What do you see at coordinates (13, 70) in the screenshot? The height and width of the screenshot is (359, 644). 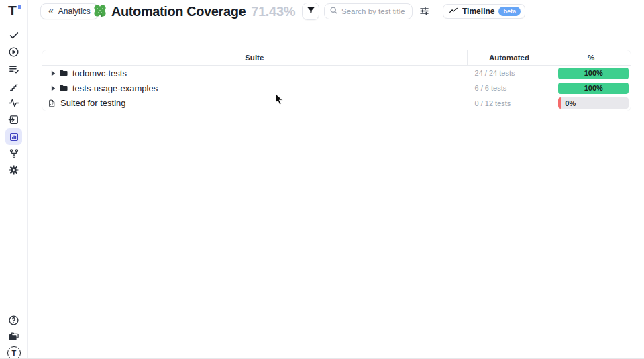 I see `sidebar-item-plans` at bounding box center [13, 70].